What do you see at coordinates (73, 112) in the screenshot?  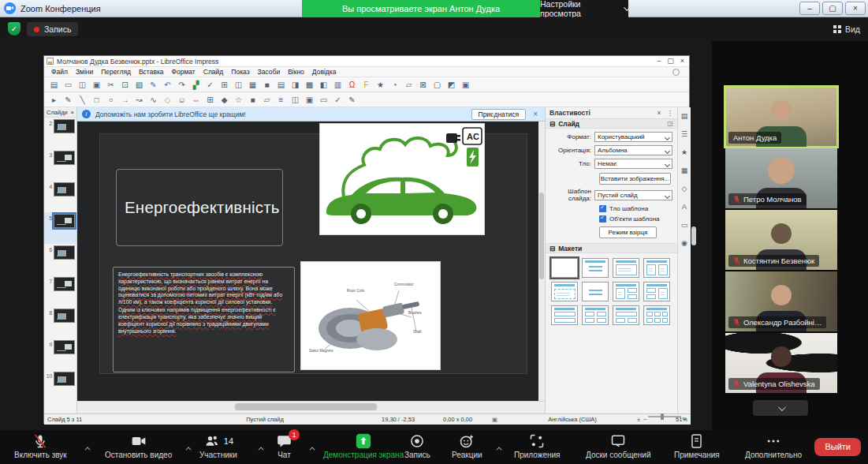 I see `slides-panel-close-icon: ×` at bounding box center [73, 112].